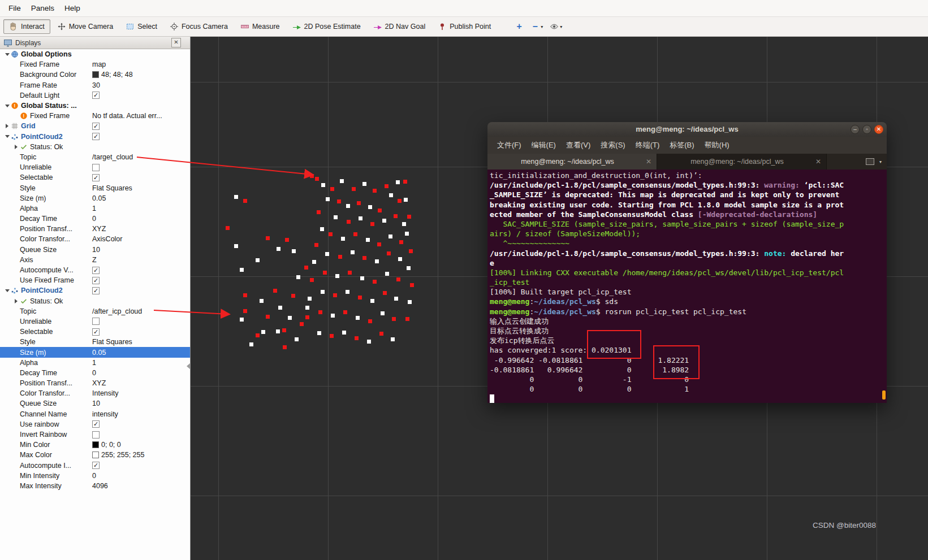  What do you see at coordinates (399, 27) in the screenshot?
I see `2d-nav-goal-button: 2D Nav Goal` at bounding box center [399, 27].